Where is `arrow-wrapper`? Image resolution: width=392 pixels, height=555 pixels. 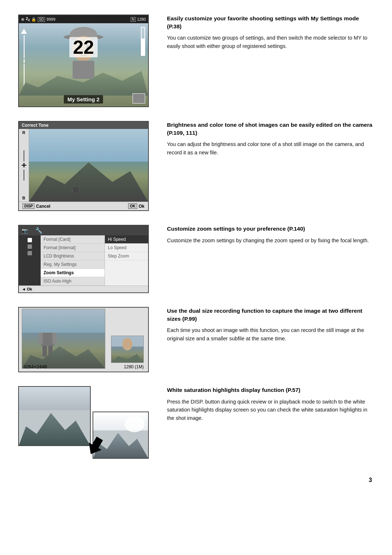
arrow-wrapper is located at coordinates (94, 445).